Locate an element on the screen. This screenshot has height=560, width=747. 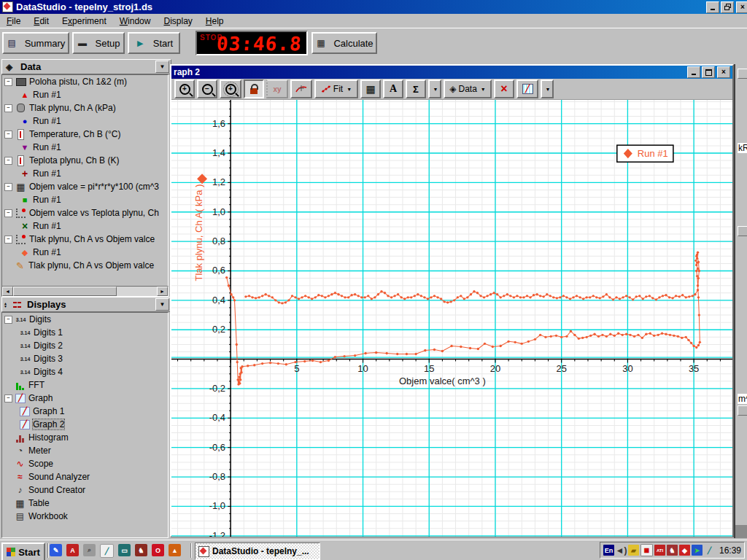
data-tree-item: −Teplota plynu, Ch B (K) is located at coordinates (85, 160).